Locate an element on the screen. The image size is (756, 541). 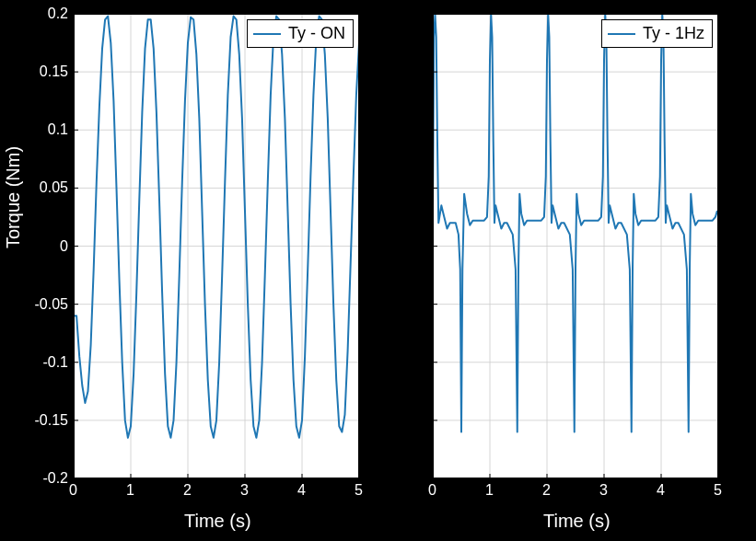
y-tick: -0.05 is located at coordinates (45, 305).